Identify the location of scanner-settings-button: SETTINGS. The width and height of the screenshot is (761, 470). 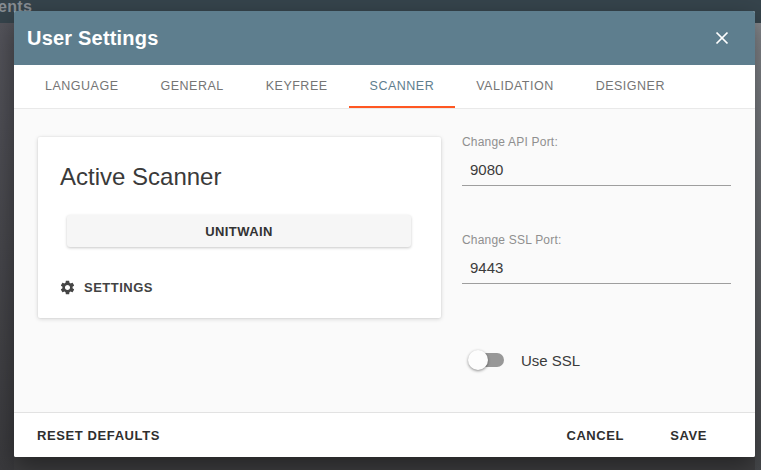
(106, 288).